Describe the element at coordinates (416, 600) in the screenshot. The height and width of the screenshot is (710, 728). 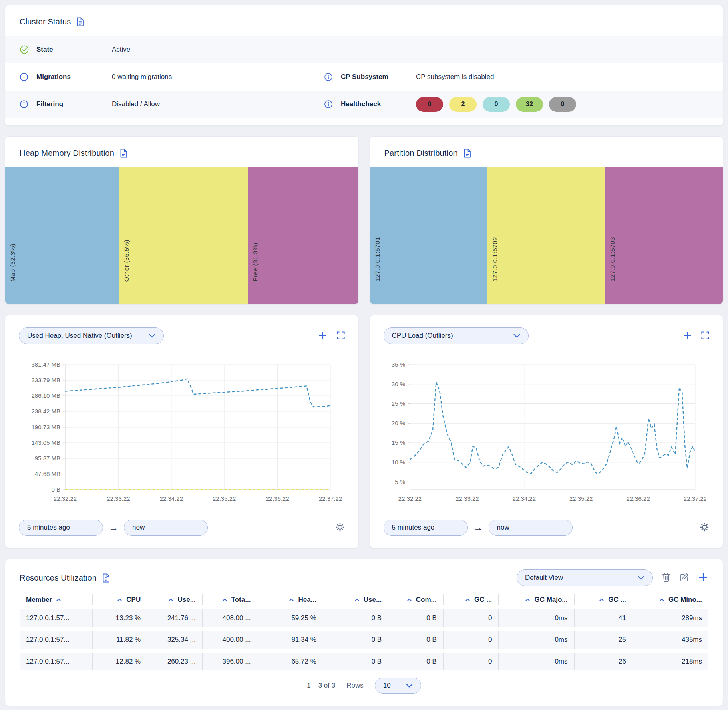
I see `column-header-6: Com...` at that location.